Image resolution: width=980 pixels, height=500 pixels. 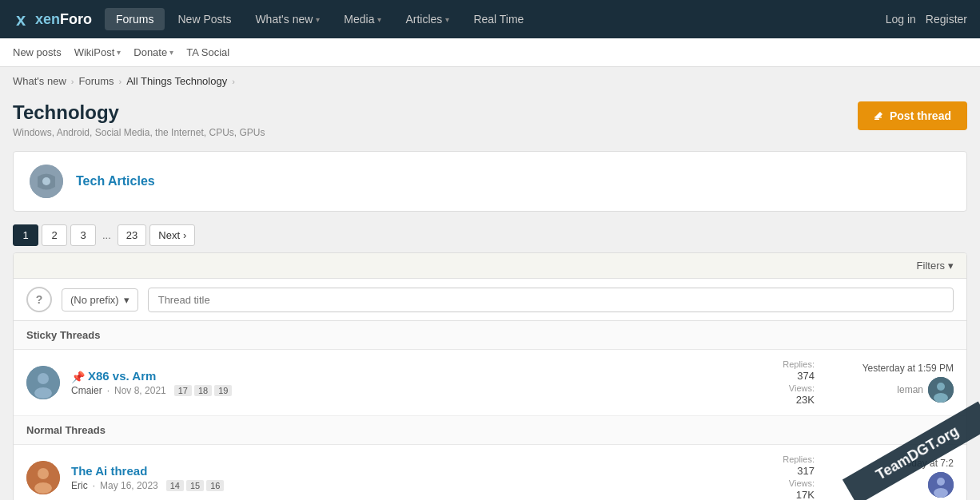 What do you see at coordinates (490, 81) in the screenshot?
I see `breadcrumb: What's new › Forums › All Things Technol…` at bounding box center [490, 81].